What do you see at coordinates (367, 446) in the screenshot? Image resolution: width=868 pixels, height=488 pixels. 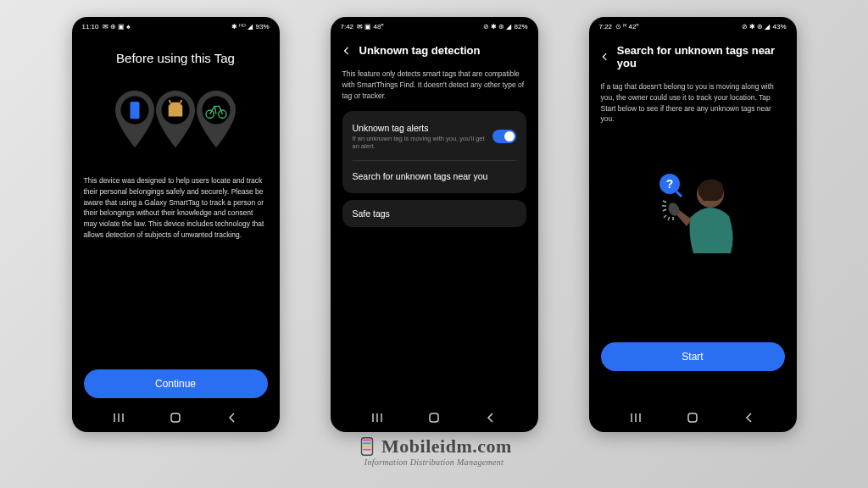 I see `logo-phone-icon` at bounding box center [367, 446].